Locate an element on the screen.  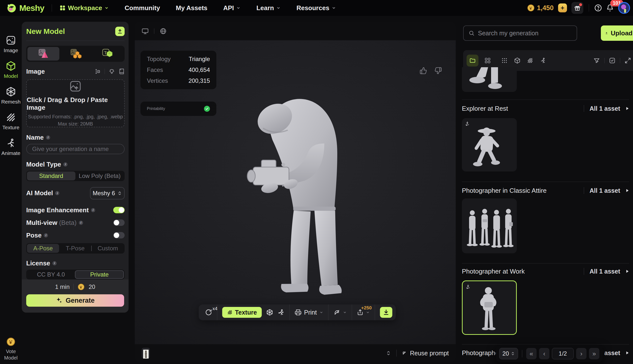
share-button: +250 is located at coordinates (363, 312).